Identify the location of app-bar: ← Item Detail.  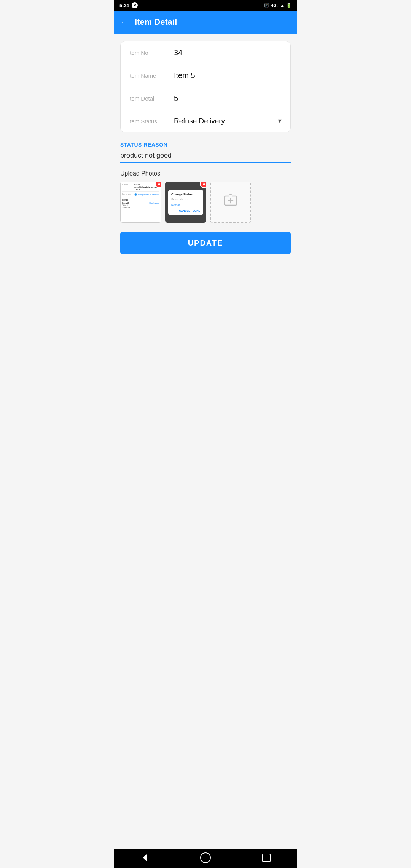
(206, 22).